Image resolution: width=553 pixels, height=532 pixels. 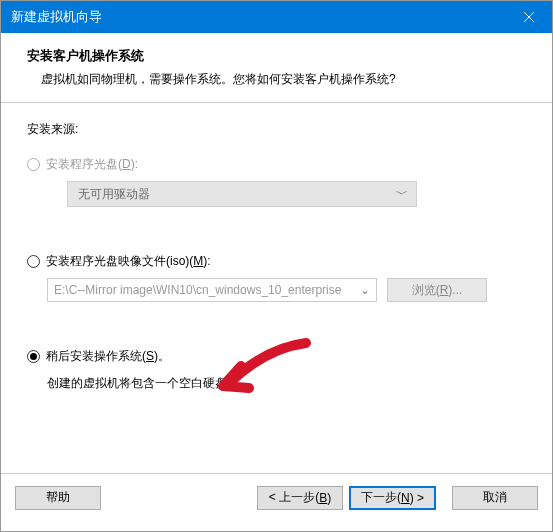 I want to click on cancel-button: 取消, so click(x=495, y=498).